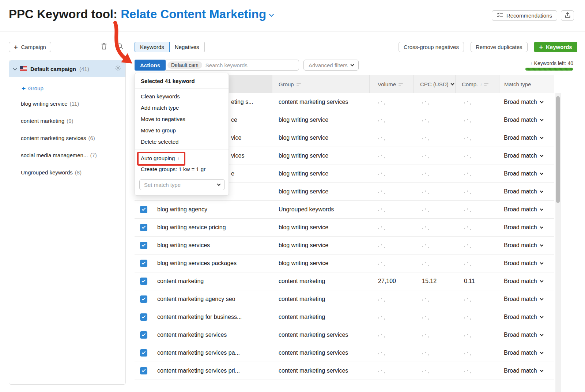 This screenshot has width=585, height=392. What do you see at coordinates (30, 47) in the screenshot?
I see `add-campaign-button: + Campaign` at bounding box center [30, 47].